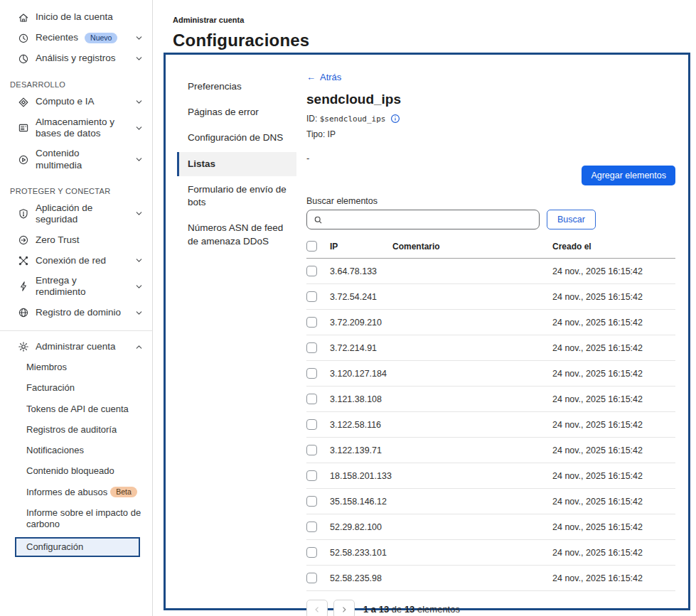 This screenshot has height=616, width=696. Describe the element at coordinates (331, 77) in the screenshot. I see `back-link-label: Atrás` at that location.